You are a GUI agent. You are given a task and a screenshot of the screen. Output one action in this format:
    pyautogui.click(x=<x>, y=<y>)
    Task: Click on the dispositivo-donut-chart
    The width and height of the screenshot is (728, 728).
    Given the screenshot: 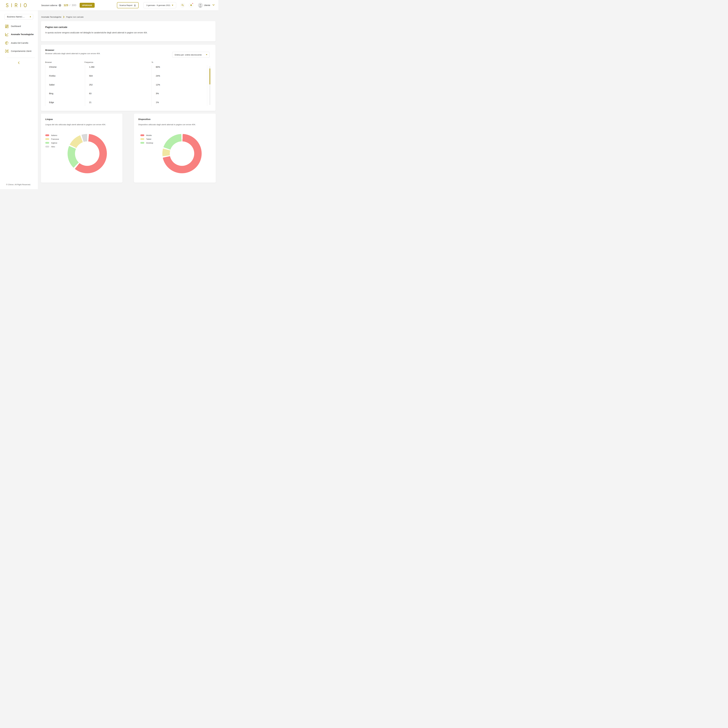 What is the action you would take?
    pyautogui.click(x=182, y=154)
    